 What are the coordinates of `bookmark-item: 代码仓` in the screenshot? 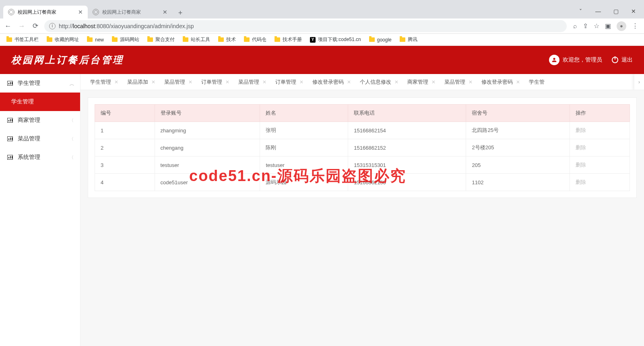 It's located at (255, 39).